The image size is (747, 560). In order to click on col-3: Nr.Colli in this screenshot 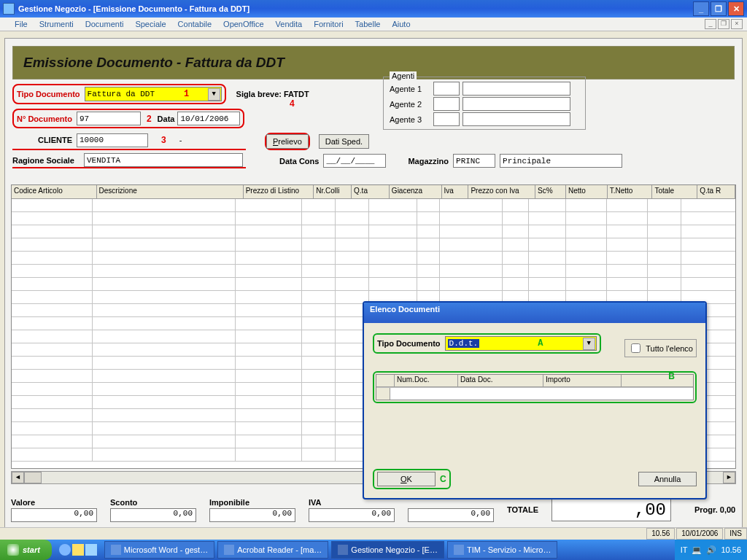, I will do `click(333, 192)`.